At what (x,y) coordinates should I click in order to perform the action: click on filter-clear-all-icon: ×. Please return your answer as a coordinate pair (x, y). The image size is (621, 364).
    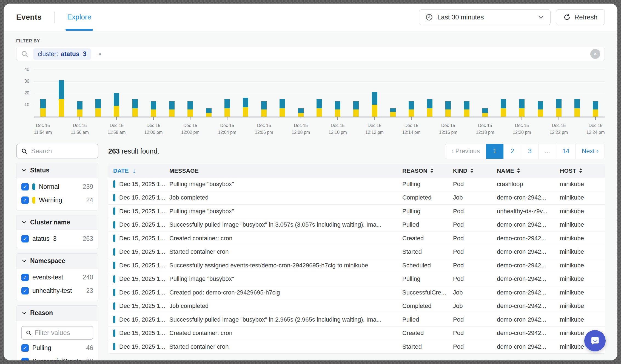
    Looking at the image, I should click on (595, 54).